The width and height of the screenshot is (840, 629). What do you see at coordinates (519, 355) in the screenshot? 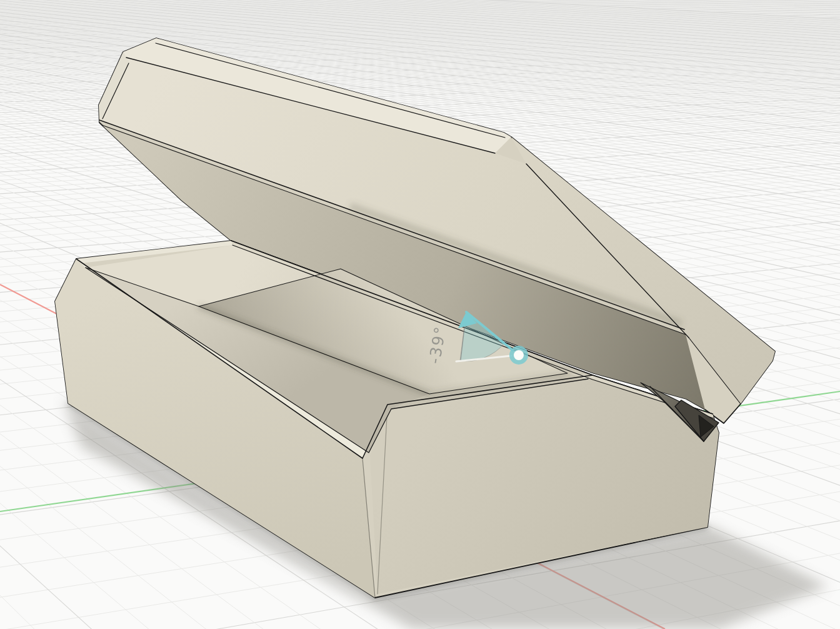
I see `rotation-handle` at bounding box center [519, 355].